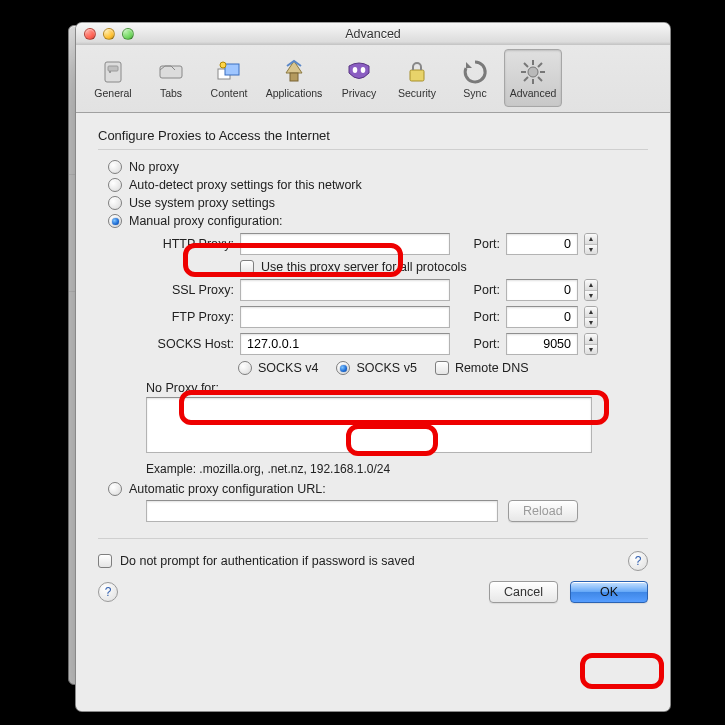 Image resolution: width=725 pixels, height=725 pixels. What do you see at coordinates (359, 93) in the screenshot?
I see `tab-label: Privacy` at bounding box center [359, 93].